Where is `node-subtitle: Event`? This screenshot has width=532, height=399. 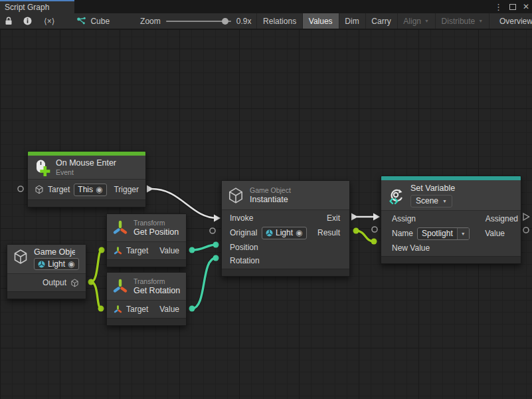 node-subtitle: Event is located at coordinates (86, 173).